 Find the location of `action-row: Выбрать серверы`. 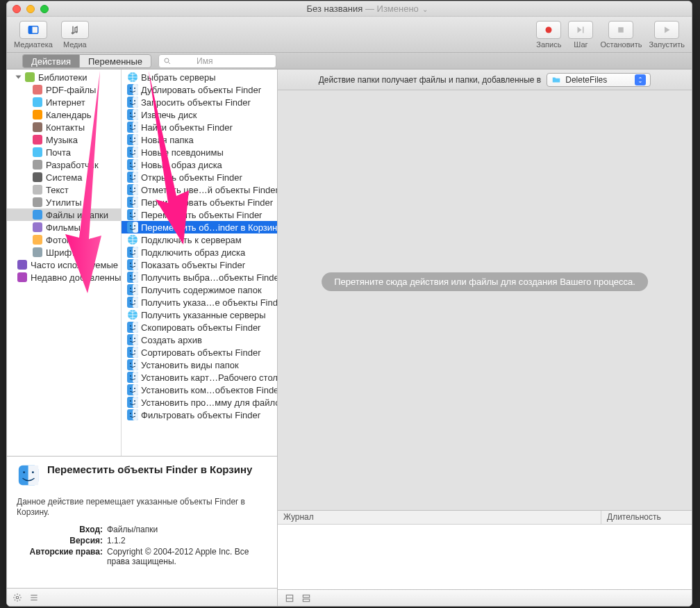

action-row: Выбрать серверы is located at coordinates (199, 77).